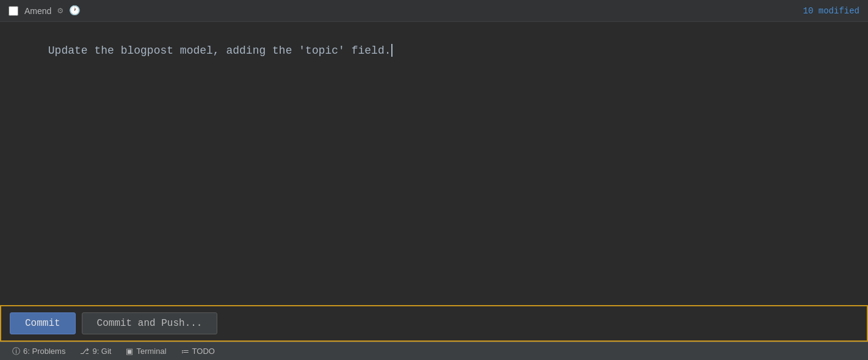  Describe the element at coordinates (43, 323) in the screenshot. I see `commit-button: Commit` at that location.